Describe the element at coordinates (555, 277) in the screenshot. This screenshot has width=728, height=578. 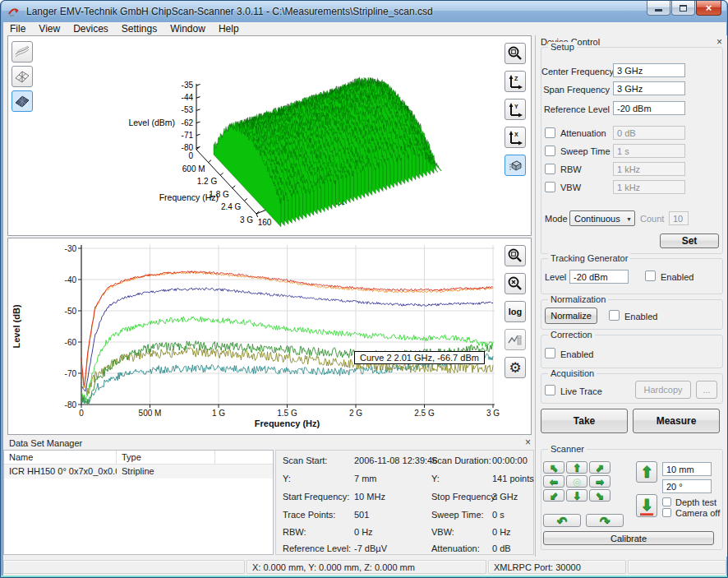
I see `level-label: Level` at that location.